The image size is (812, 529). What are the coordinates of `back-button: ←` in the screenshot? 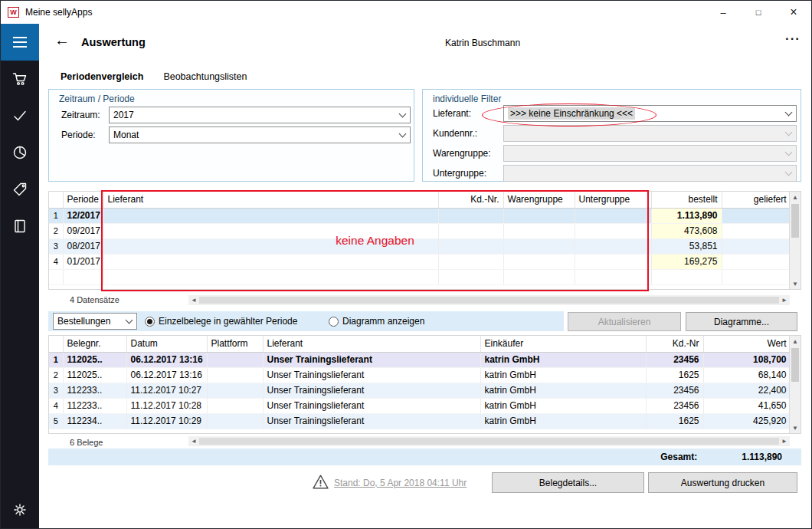 It's located at (62, 40).